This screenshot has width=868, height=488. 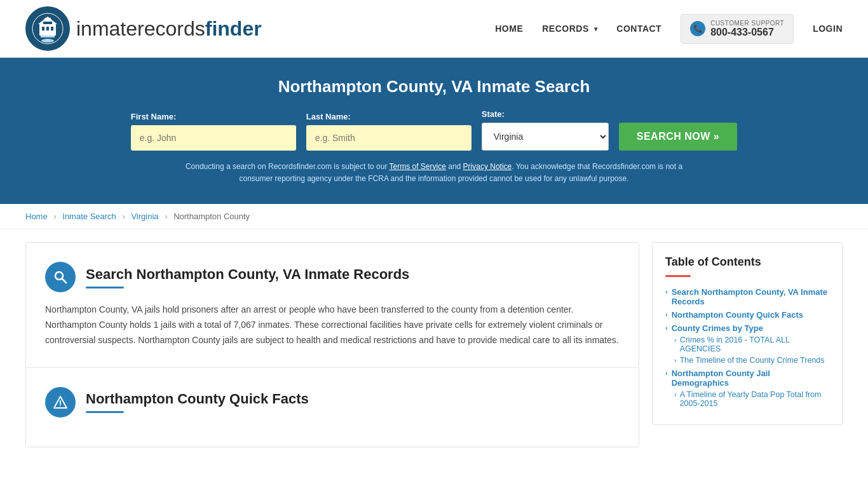 What do you see at coordinates (639, 29) in the screenshot?
I see `nav-contact: CONTACT` at bounding box center [639, 29].